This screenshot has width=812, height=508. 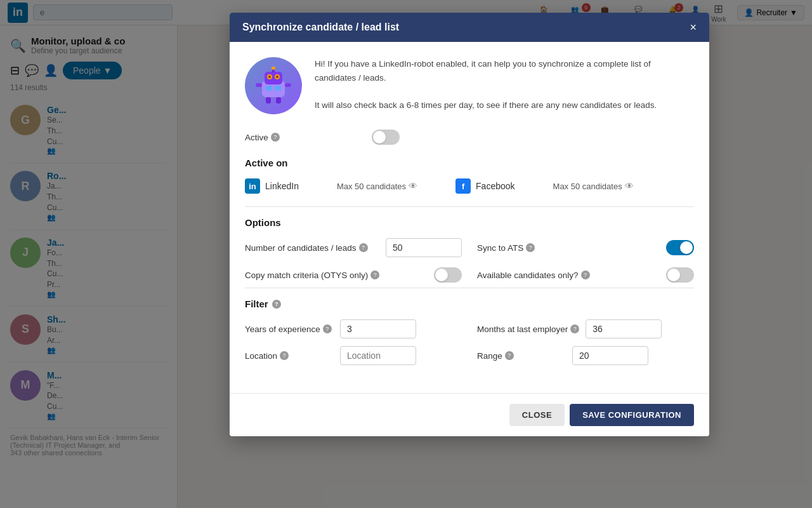 I want to click on active-row: Active ?, so click(x=469, y=137).